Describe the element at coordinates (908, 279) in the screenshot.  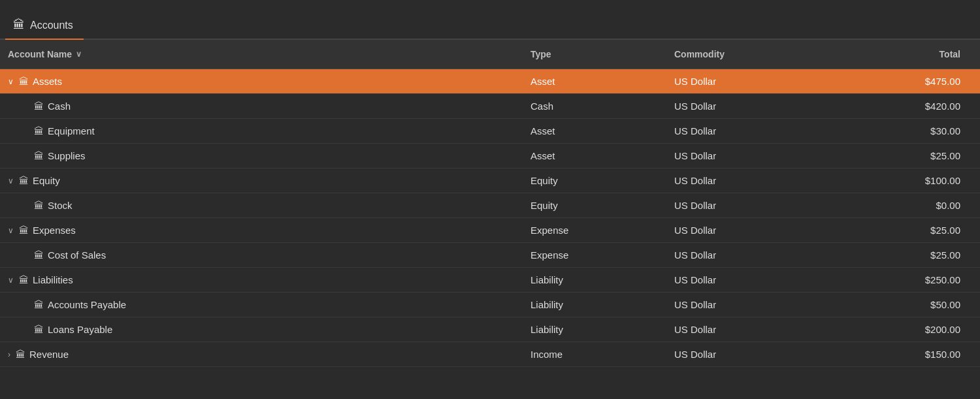
I see `account-total: $250.00` at that location.